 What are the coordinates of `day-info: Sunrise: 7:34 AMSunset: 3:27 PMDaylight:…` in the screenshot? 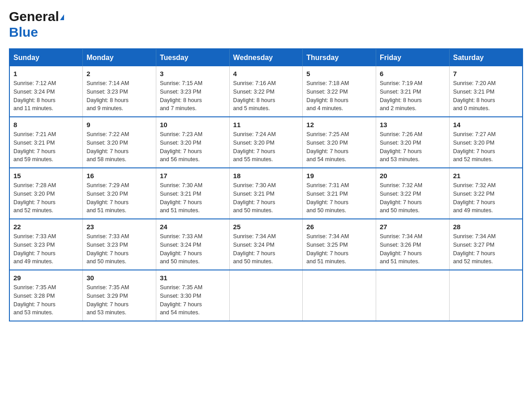 It's located at (486, 249).